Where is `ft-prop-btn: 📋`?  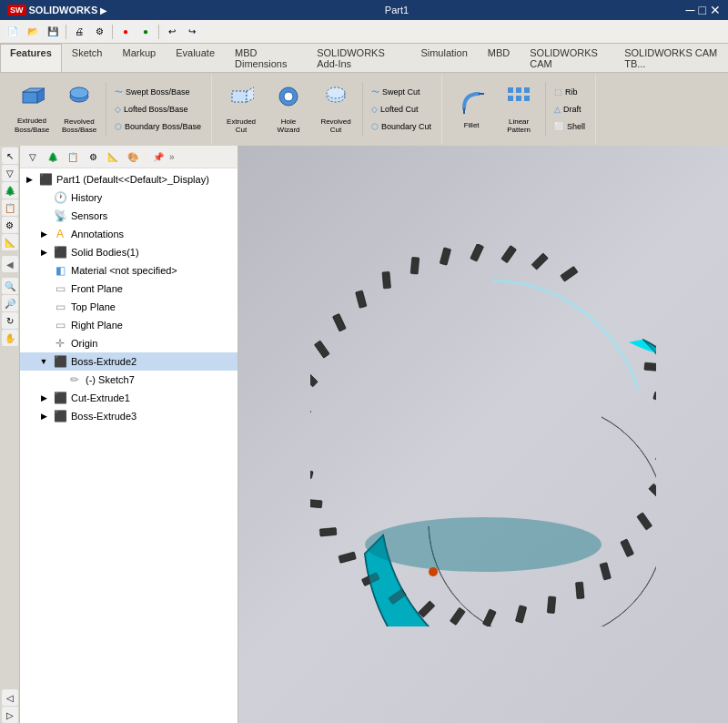
ft-prop-btn: 📋 is located at coordinates (73, 157).